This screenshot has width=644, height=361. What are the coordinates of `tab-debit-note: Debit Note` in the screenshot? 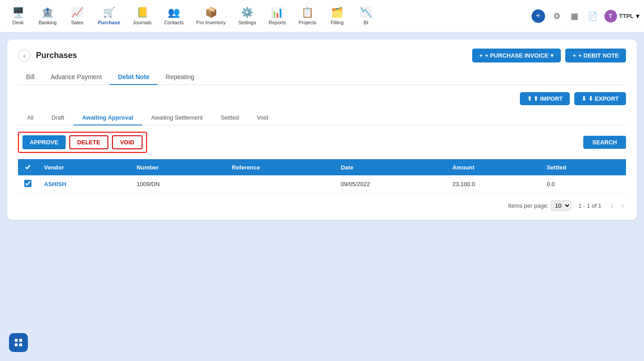 It's located at (134, 77).